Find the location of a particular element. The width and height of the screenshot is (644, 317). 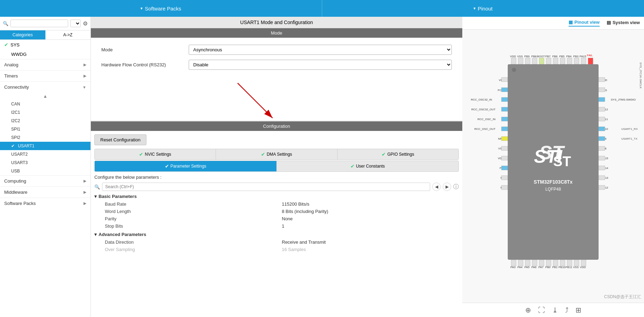

group-timers-header: Timers ▶ is located at coordinates (45, 76).